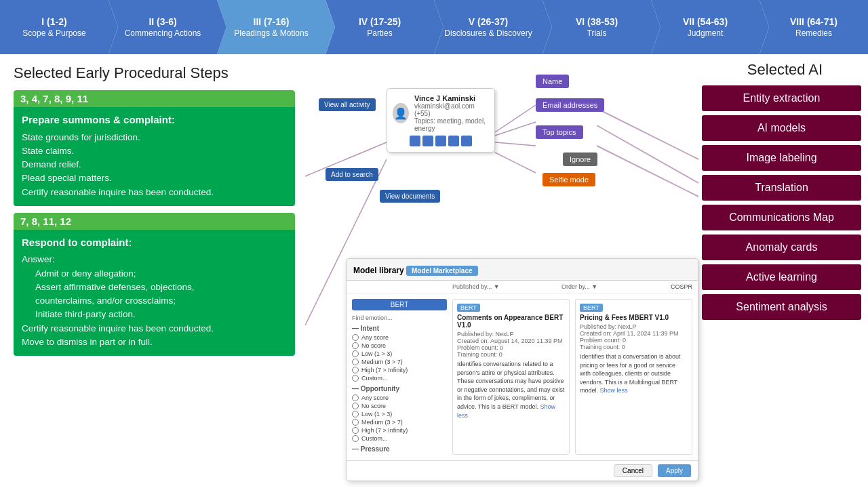 Image resolution: width=868 pixels, height=488 pixels. What do you see at coordinates (781, 277) in the screenshot?
I see `ai-item-active-learning: Active learning` at bounding box center [781, 277].